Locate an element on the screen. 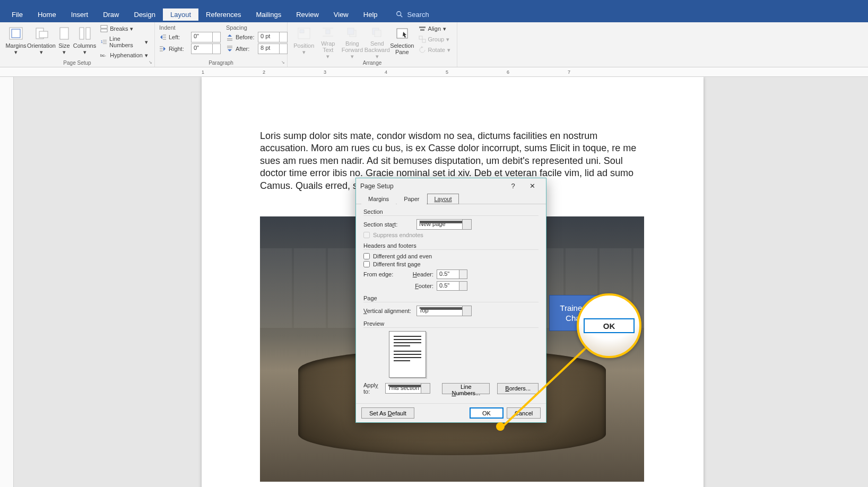 This screenshot has width=868, height=487. indent-right-icon is located at coordinates (163, 49).